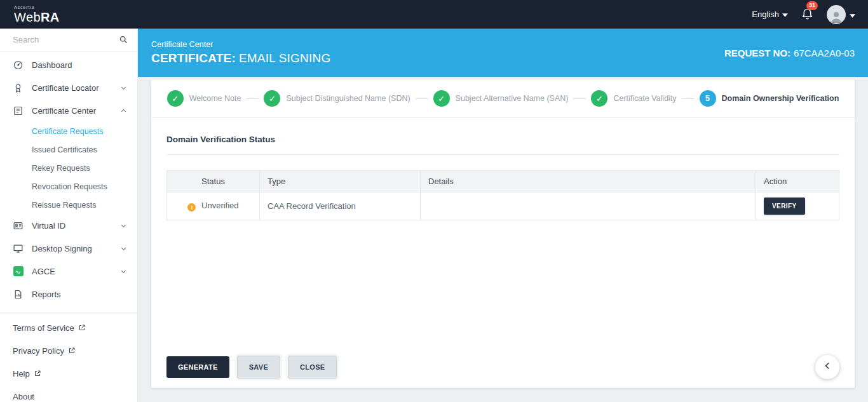 This screenshot has height=402, width=868. Describe the element at coordinates (770, 98) in the screenshot. I see `step-domain-ownership-verification: 5 Domain Ownership Verification` at that location.